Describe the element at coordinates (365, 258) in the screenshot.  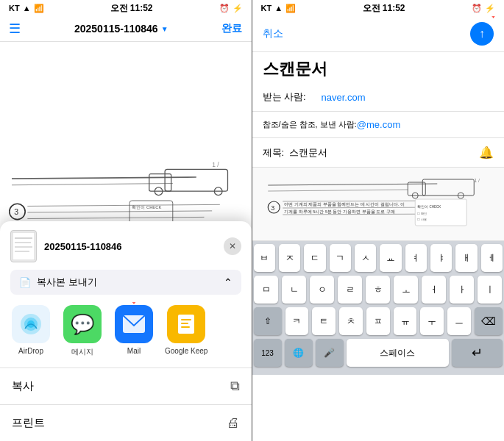
I see `key-siot: ㅅ` at that location.